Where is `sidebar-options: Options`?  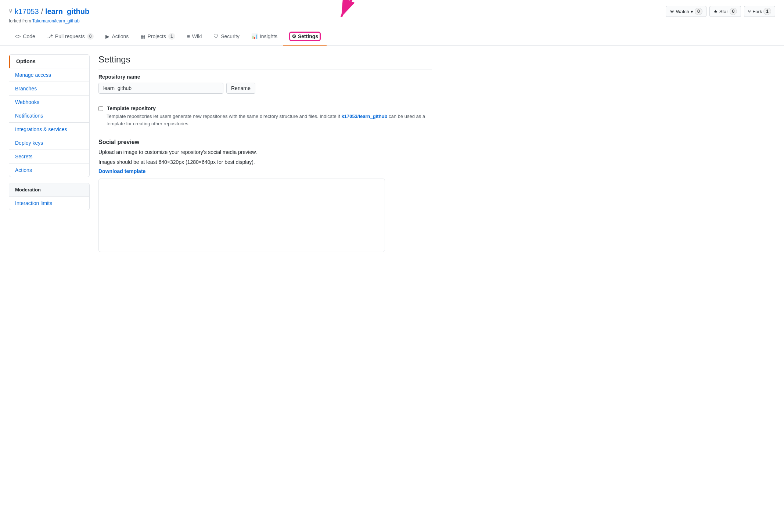
sidebar-options: Options is located at coordinates (49, 62).